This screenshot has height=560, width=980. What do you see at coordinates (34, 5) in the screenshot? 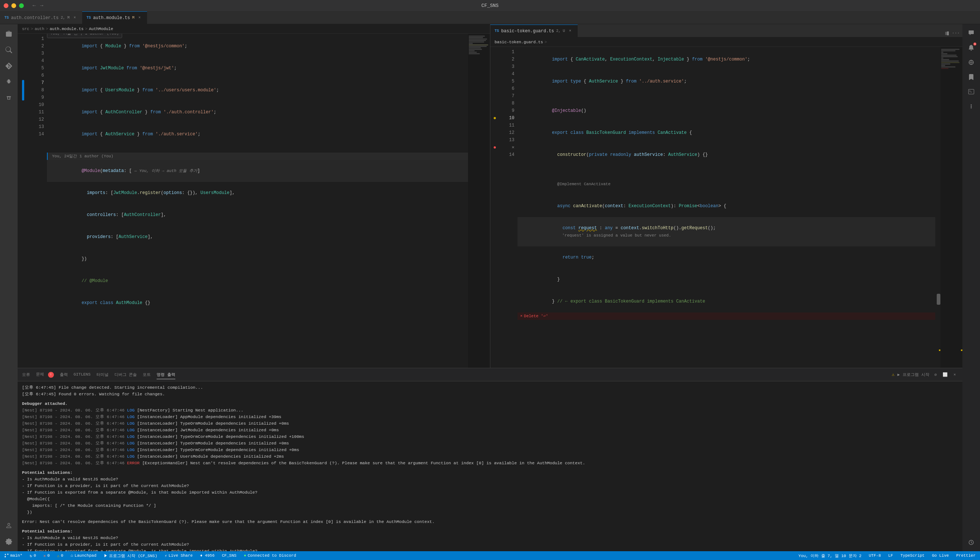
I see `nav-back-button: ←` at bounding box center [34, 5].